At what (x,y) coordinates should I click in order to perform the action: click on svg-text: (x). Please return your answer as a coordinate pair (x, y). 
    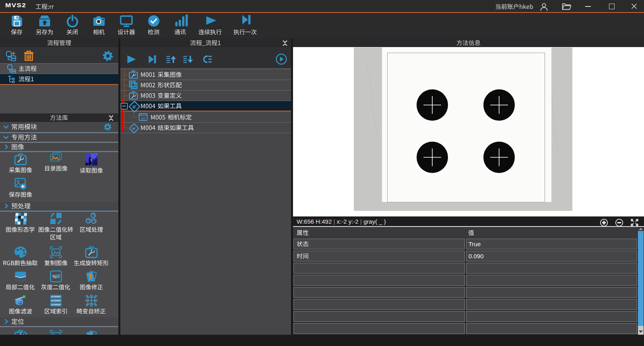
    Looking at the image, I should click on (143, 118).